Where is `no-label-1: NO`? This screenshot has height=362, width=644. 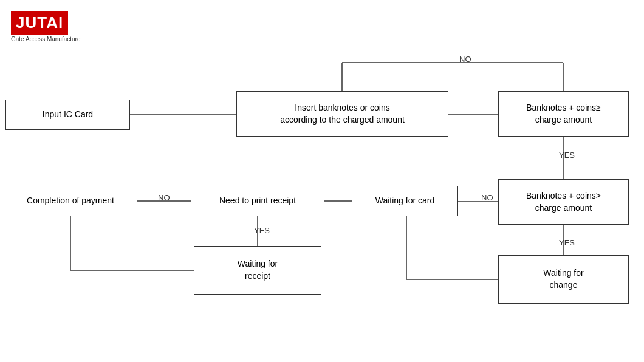
no-label-1: NO is located at coordinates (465, 60).